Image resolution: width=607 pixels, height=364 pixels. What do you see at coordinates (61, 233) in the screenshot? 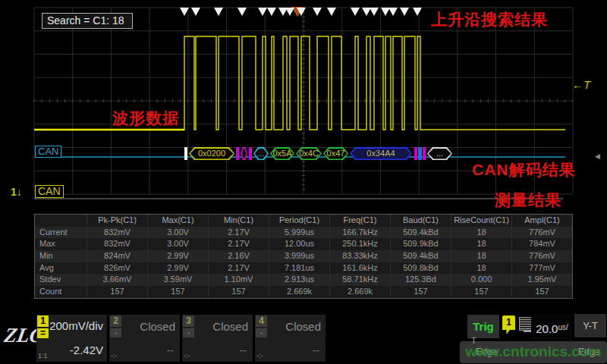
I see `table-cell: Current` at bounding box center [61, 233].